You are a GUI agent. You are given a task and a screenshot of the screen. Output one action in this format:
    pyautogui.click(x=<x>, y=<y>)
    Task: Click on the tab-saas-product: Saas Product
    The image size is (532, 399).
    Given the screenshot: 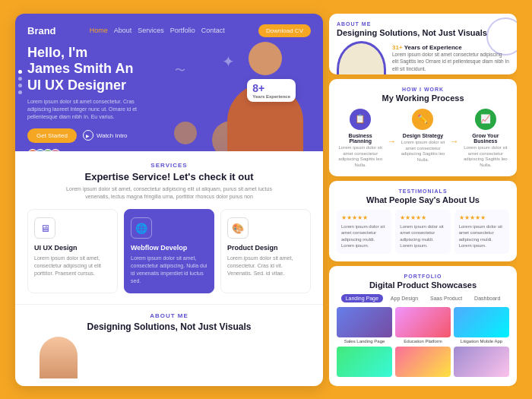 What is the action you would take?
    pyautogui.click(x=446, y=298)
    